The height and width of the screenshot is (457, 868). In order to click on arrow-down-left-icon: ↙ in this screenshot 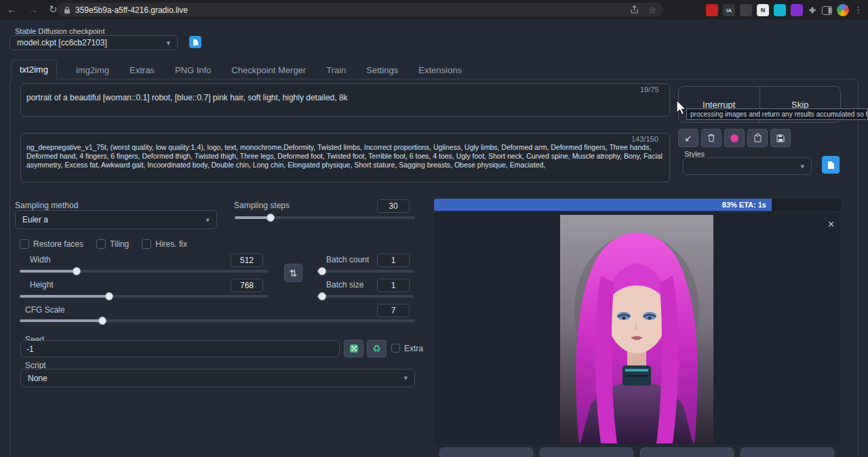, I will do `click(689, 138)`.